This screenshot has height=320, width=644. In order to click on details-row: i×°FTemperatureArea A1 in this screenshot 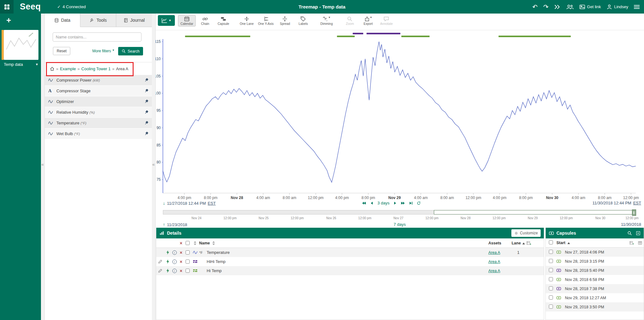, I will do `click(350, 253)`.